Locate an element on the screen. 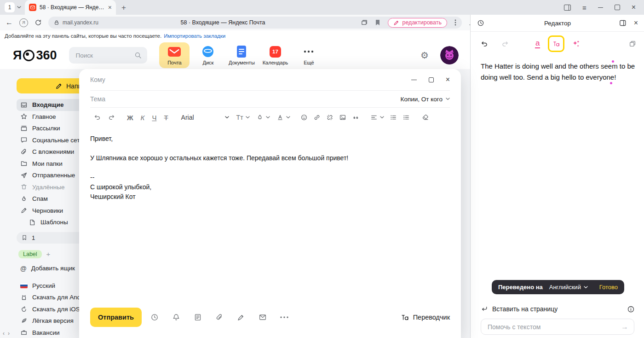 The width and height of the screenshot is (644, 338). align-select is located at coordinates (377, 117).